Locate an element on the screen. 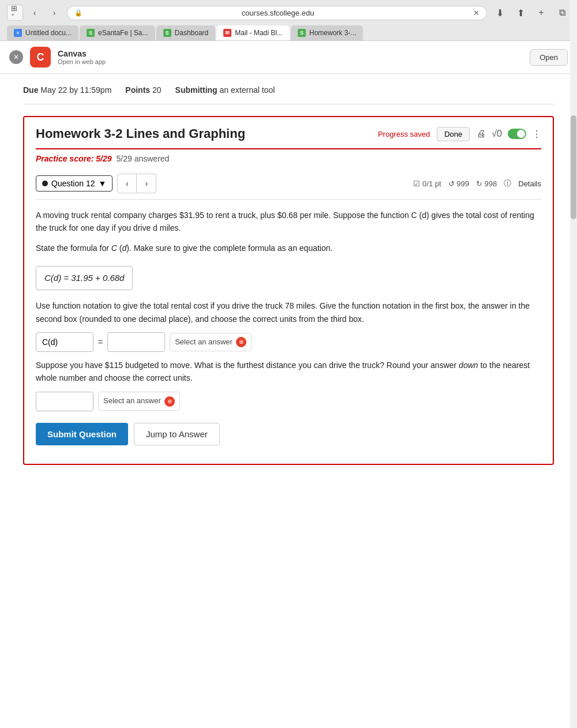  due-label: Due is located at coordinates (31, 90).